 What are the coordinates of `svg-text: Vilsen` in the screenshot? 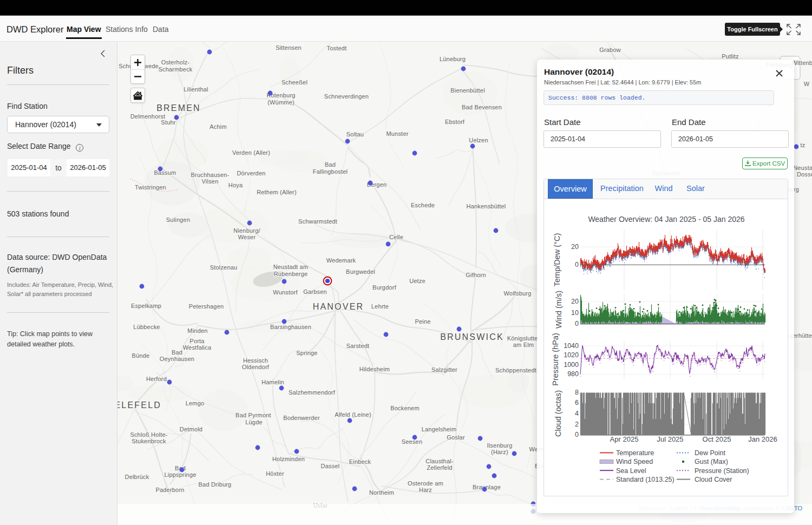 It's located at (210, 181).